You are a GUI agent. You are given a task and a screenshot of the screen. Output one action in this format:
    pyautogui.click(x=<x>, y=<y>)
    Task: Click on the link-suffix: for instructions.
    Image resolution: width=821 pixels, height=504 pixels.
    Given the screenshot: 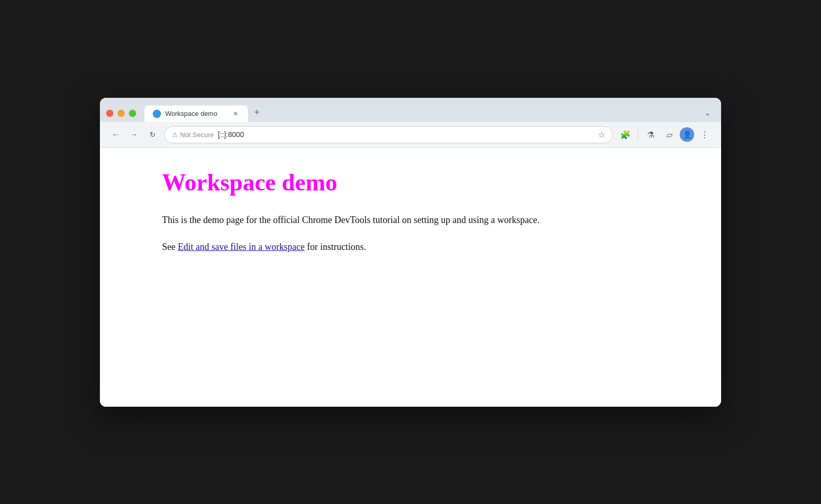 What is the action you would take?
    pyautogui.click(x=335, y=247)
    